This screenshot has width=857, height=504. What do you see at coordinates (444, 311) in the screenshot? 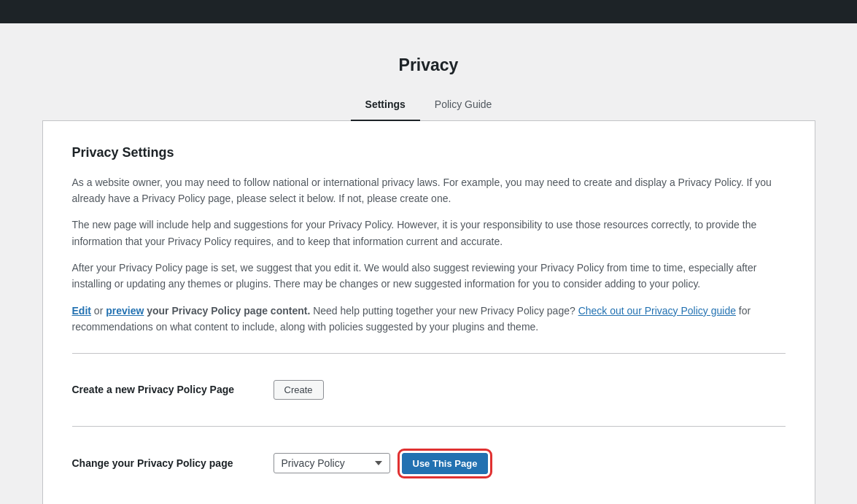
I see `help-text: Need help putting together your new Priv…` at bounding box center [444, 311].